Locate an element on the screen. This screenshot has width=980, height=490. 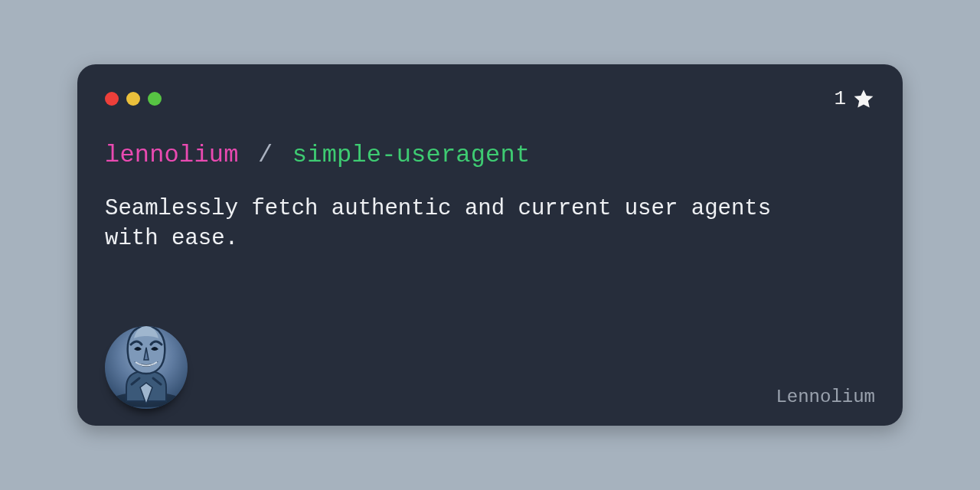
avatar is located at coordinates (146, 368).